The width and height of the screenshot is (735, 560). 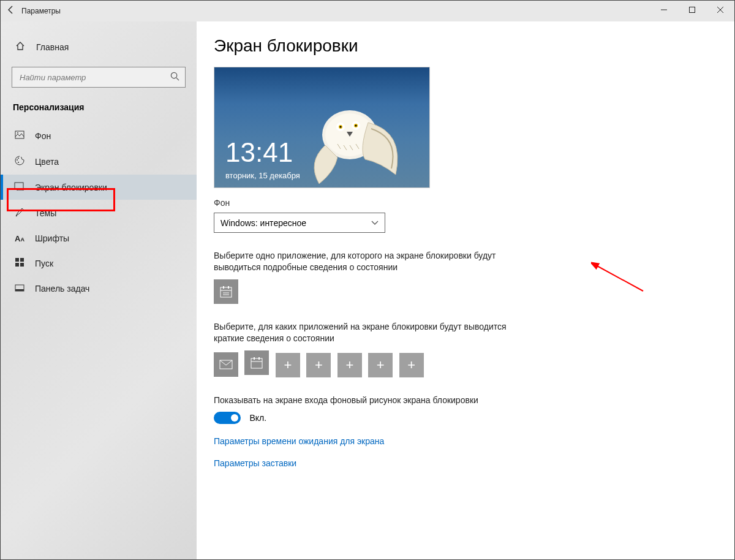 I want to click on dropdown-value: Windows: интересное, so click(x=263, y=223).